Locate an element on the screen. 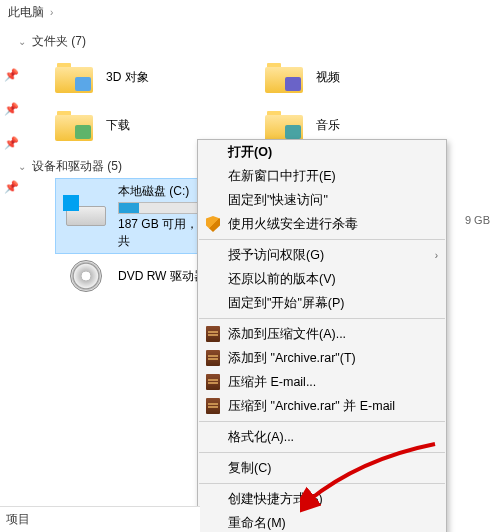  menu-pin-start: 固定到"开始"屏幕(P) is located at coordinates (322, 303).